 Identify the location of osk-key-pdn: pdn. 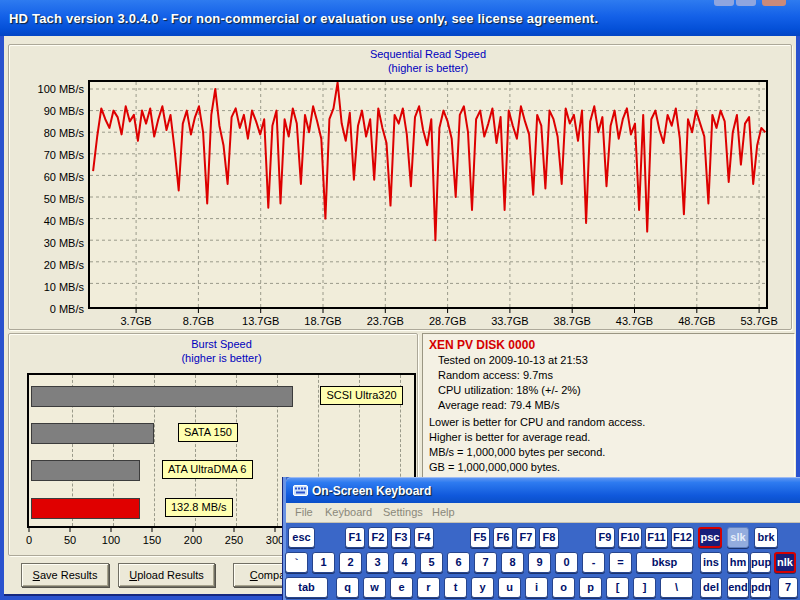
(760, 588).